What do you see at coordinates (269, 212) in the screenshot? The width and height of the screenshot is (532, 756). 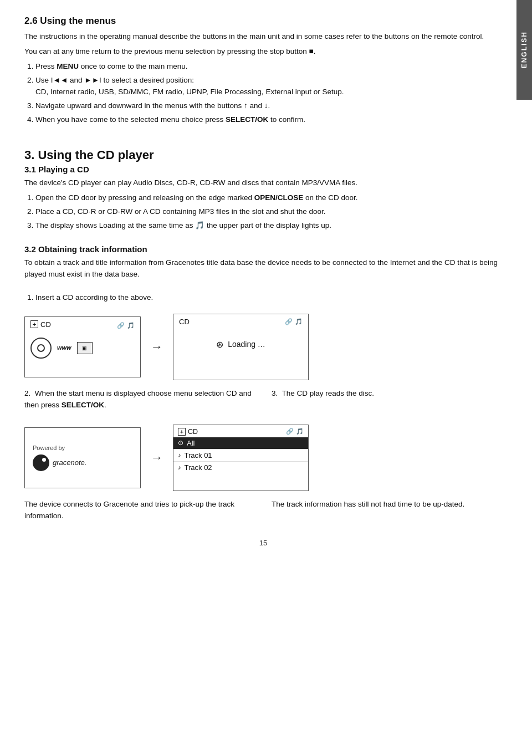 I see `section-31-steps: Open the CD door by pressing and releasi…` at bounding box center [269, 212].